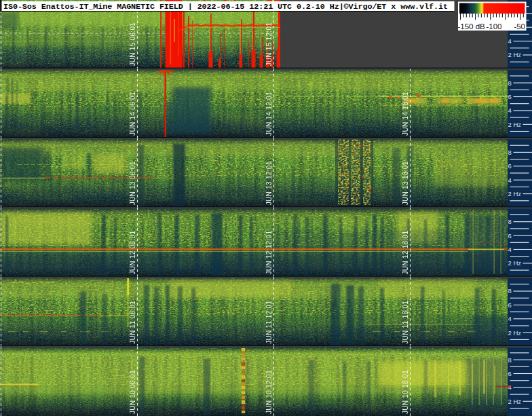  What do you see at coordinates (133, 392) in the screenshot?
I see `svg-text: JUN 10 06:01` at bounding box center [133, 392].